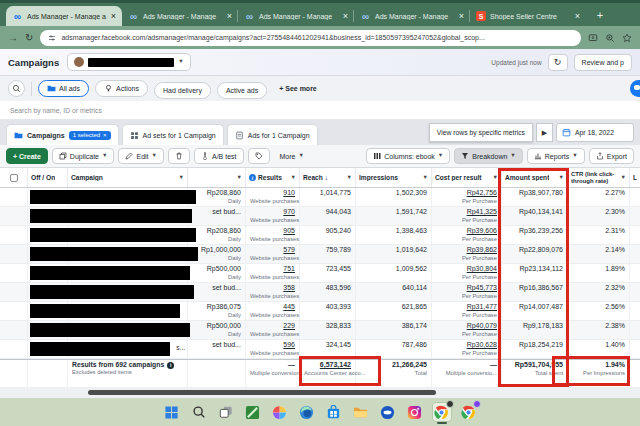 This screenshot has width=640, height=426. What do you see at coordinates (361, 412) in the screenshot?
I see `file-explorer-icon` at bounding box center [361, 412].